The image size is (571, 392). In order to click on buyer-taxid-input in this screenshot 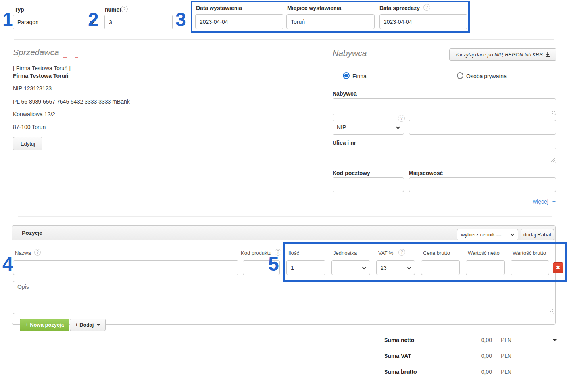, I will do `click(483, 127)`.